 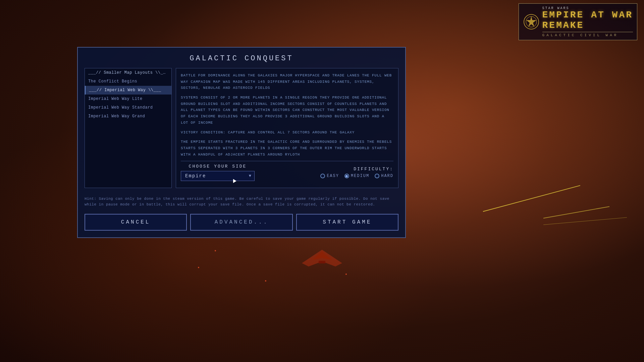 I want to click on radio-hard, so click(x=377, y=176).